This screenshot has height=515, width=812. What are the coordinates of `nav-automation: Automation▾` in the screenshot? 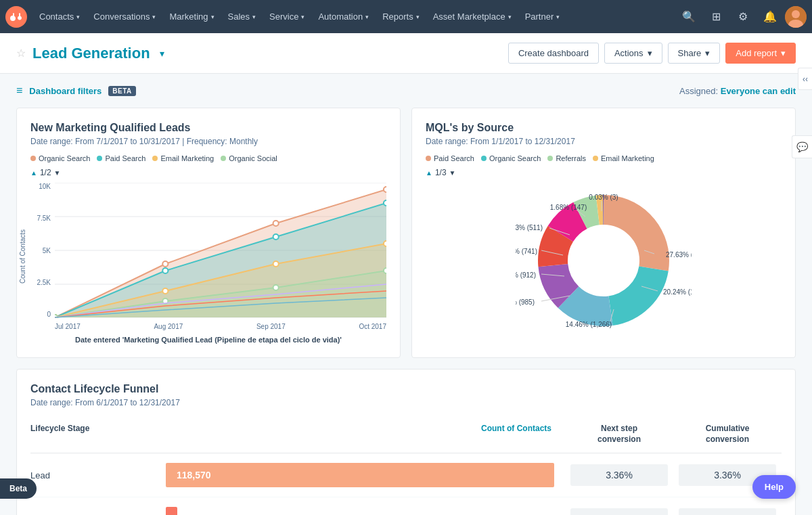 It's located at (344, 16).